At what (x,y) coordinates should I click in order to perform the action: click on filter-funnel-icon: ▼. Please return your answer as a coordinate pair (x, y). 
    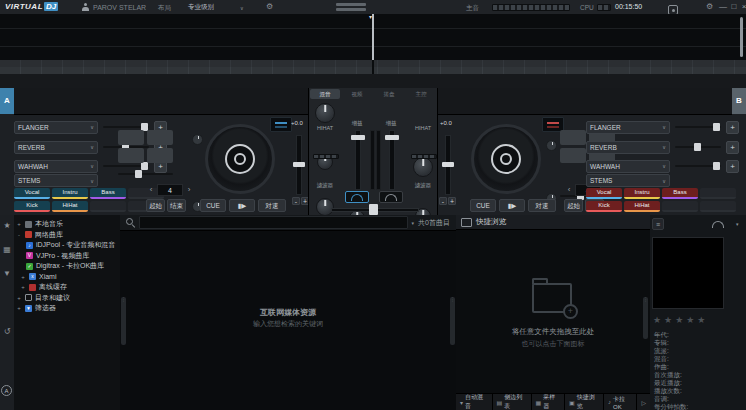
    Looking at the image, I should click on (7, 274).